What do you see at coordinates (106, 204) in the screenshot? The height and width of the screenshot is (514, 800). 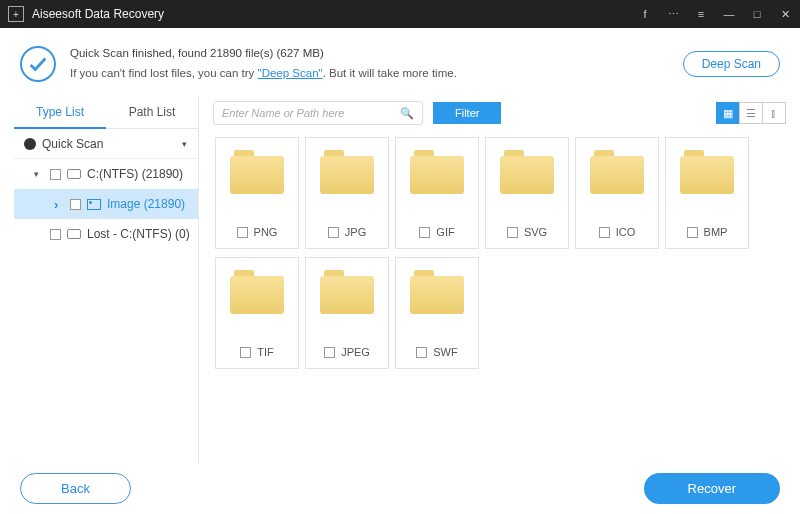 I see `tree-image: Image (21890)` at bounding box center [106, 204].